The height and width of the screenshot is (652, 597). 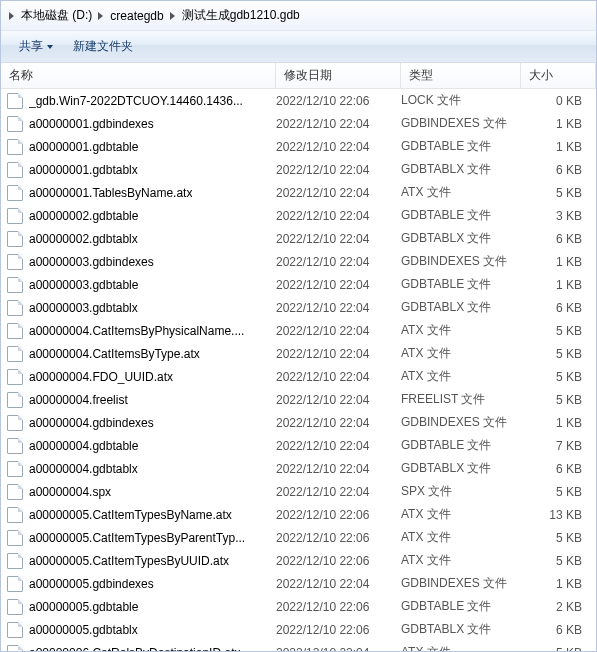 What do you see at coordinates (103, 46) in the screenshot?
I see `new-folder-button: 新建文件夹` at bounding box center [103, 46].